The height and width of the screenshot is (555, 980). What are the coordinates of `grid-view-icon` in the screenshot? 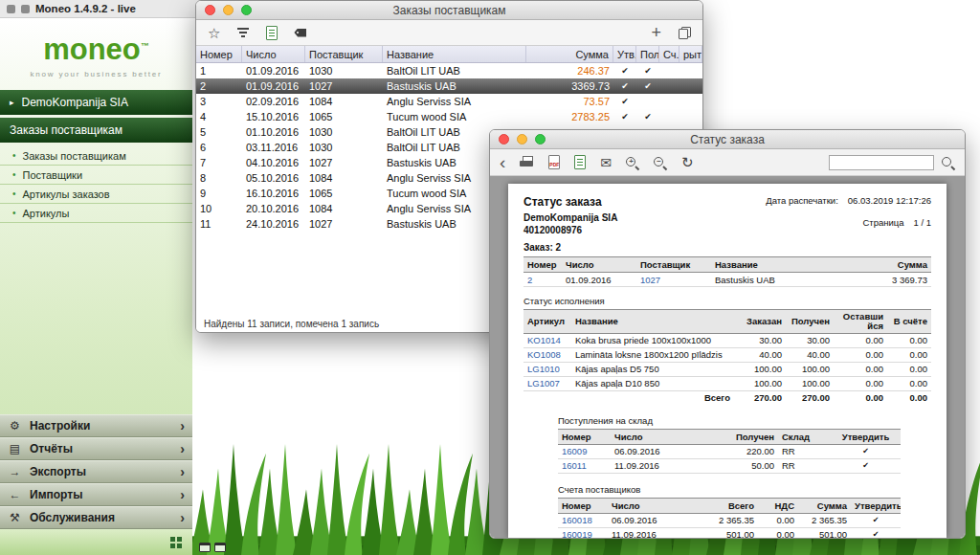 It's located at (176, 543).